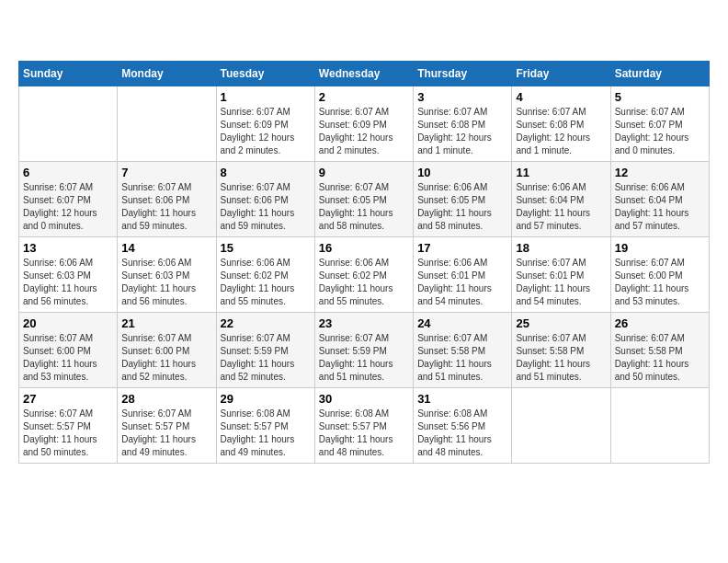 The width and height of the screenshot is (728, 563). What do you see at coordinates (364, 98) in the screenshot?
I see `day-number: 2` at bounding box center [364, 98].